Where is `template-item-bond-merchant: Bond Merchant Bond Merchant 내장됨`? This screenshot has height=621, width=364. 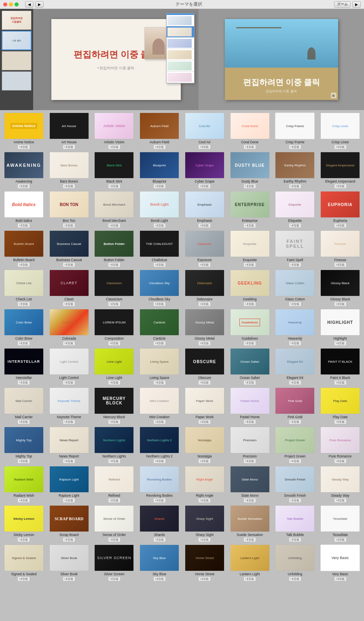
template-item-bond-merchant: Bond Merchant Bond Merchant 내장됨 is located at coordinates (114, 210).